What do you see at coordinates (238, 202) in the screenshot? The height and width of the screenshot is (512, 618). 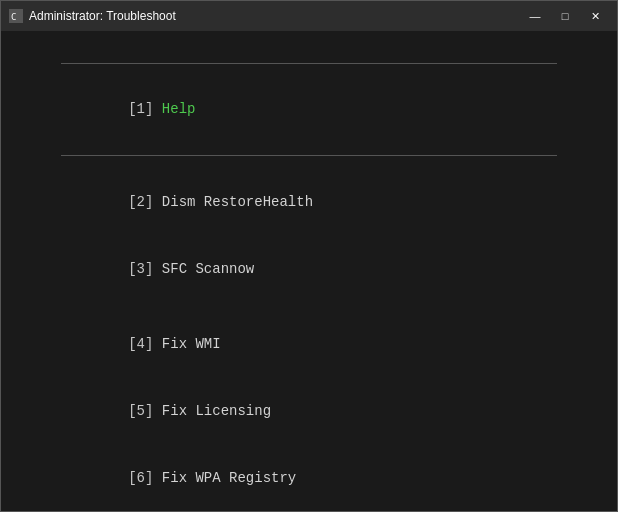 I see `label-dism: Dism RestoreHealth` at bounding box center [238, 202].